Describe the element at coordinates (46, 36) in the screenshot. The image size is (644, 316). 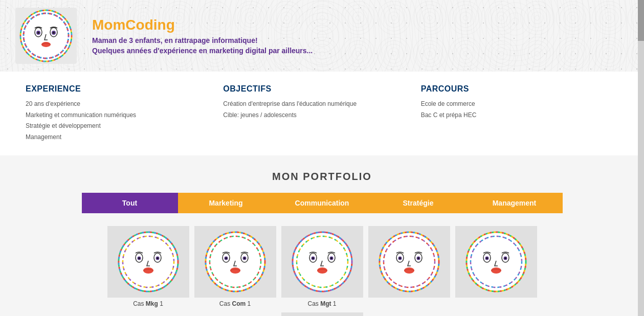
I see `avatar` at that location.